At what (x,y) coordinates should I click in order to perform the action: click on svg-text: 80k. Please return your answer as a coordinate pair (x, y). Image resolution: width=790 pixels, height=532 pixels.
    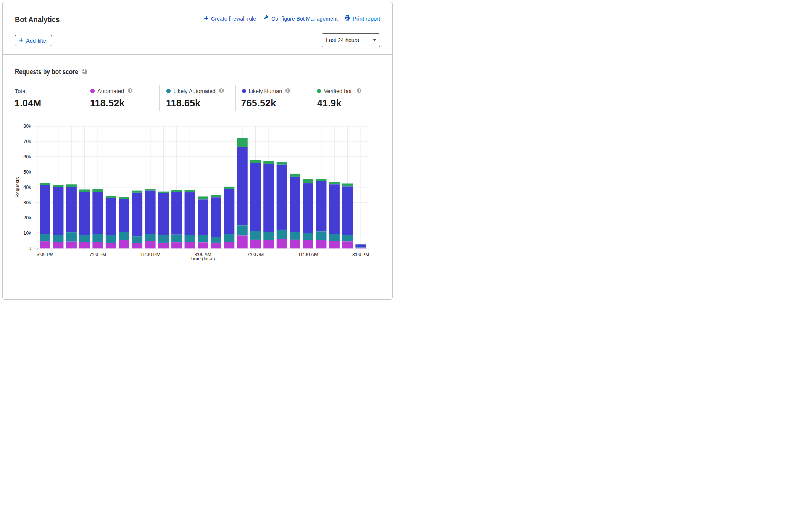
    Looking at the image, I should click on (27, 126).